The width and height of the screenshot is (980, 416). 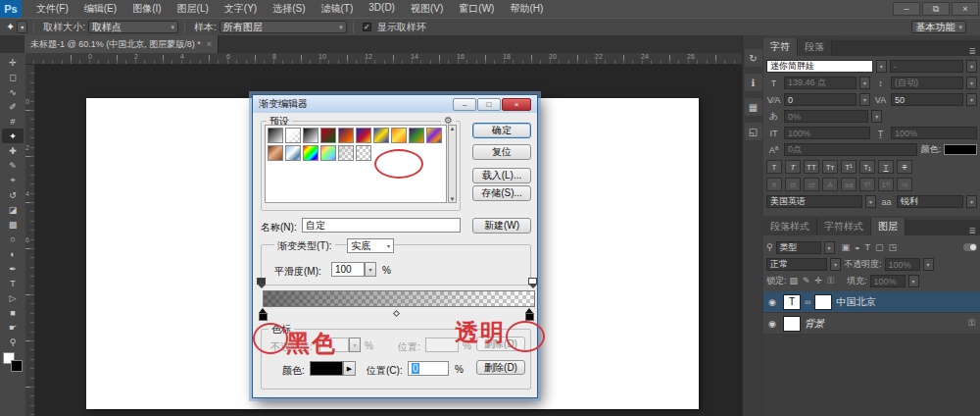 What do you see at coordinates (476, 9) in the screenshot?
I see `menu-item-9: 窗口(W)` at bounding box center [476, 9].